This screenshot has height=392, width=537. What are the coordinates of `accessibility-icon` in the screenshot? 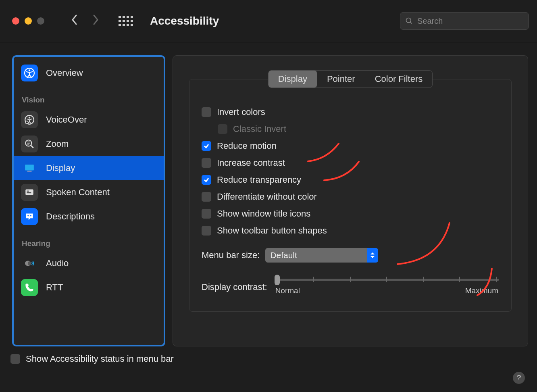 It's located at (29, 73).